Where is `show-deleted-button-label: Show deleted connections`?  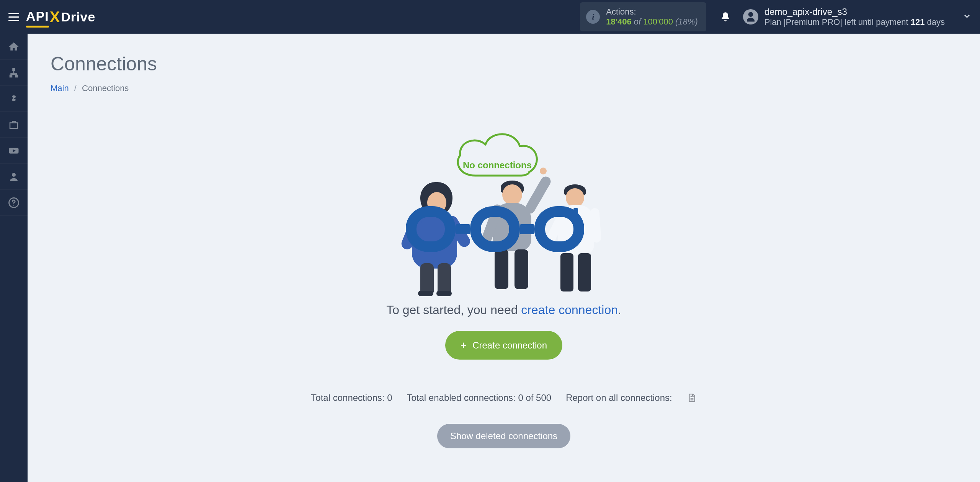
show-deleted-button-label: Show deleted connections is located at coordinates (504, 436).